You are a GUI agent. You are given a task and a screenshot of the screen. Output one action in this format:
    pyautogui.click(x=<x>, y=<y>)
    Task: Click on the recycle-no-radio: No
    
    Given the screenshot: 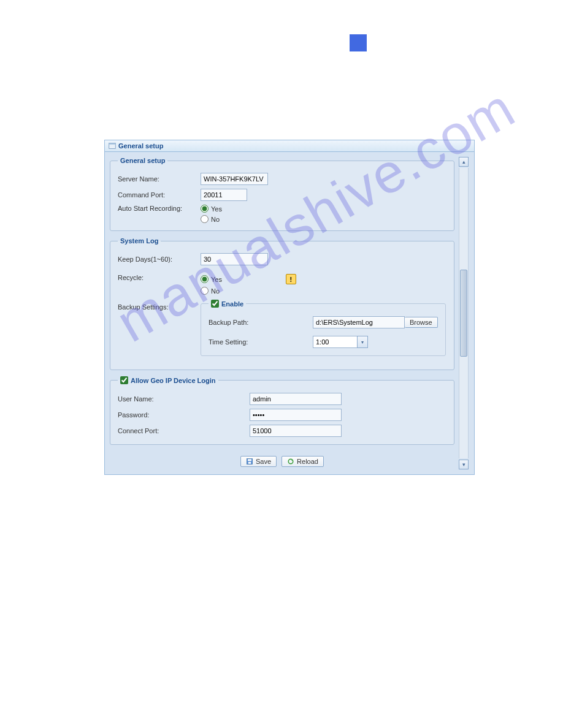 What is the action you would take?
    pyautogui.click(x=248, y=290)
    